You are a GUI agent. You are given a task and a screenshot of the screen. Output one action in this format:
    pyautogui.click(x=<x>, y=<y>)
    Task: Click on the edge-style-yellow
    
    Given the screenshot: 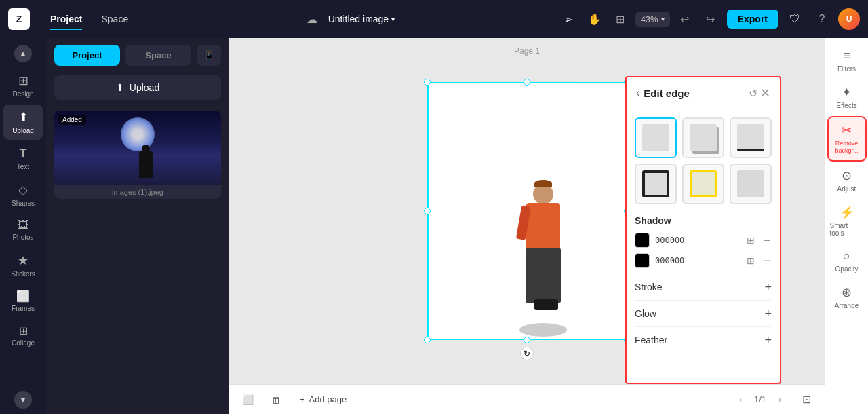 What is the action you would take?
    pyautogui.click(x=703, y=184)
    